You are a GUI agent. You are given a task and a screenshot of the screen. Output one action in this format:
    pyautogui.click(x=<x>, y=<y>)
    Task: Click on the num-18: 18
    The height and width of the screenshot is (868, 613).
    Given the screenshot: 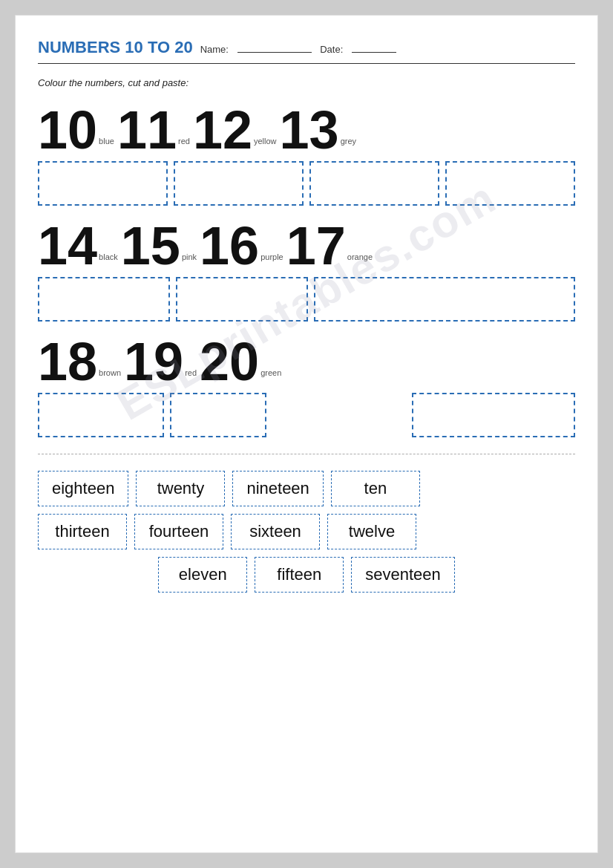 What is the action you would take?
    pyautogui.click(x=68, y=362)
    